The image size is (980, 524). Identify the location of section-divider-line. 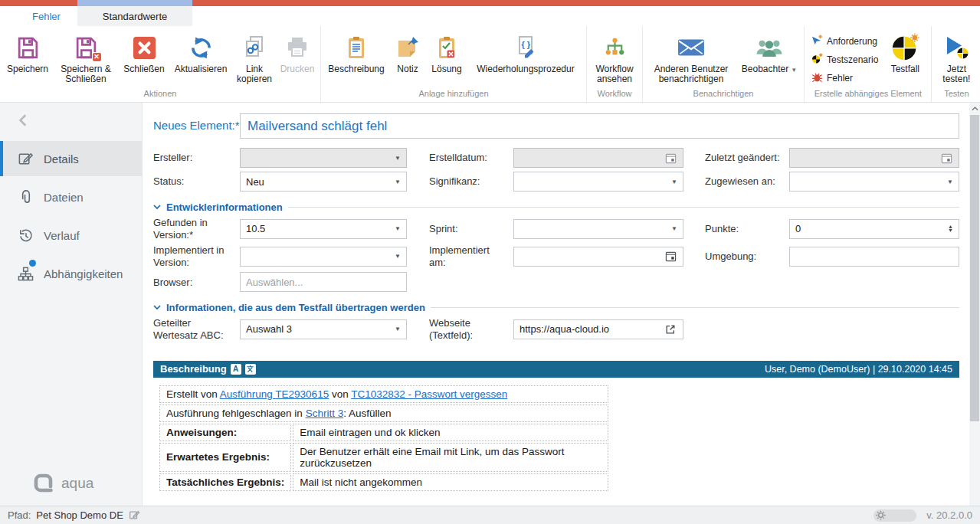
(624, 207).